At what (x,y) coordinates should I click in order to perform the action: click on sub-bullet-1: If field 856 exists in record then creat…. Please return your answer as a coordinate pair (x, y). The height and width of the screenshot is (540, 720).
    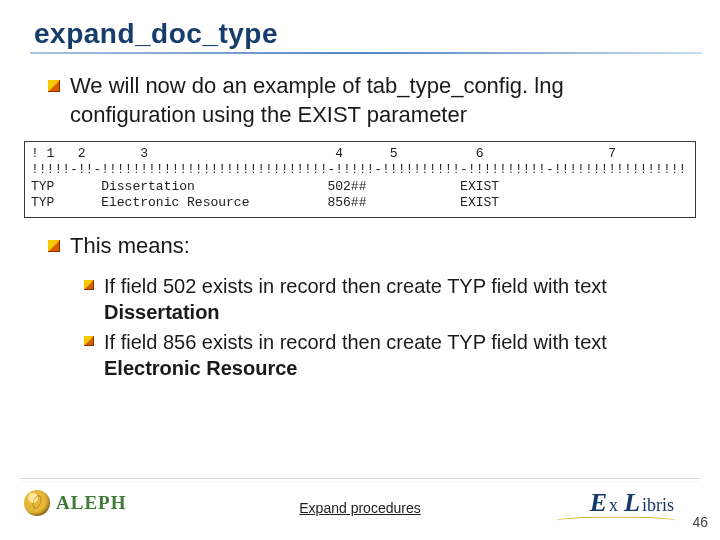
    Looking at the image, I should click on (380, 355).